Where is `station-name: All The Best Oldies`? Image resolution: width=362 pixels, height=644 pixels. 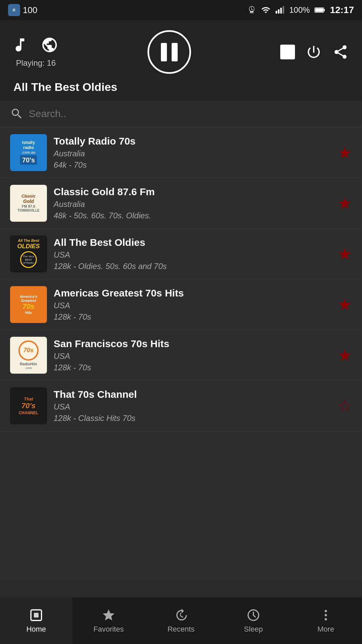
station-name: All The Best Oldies is located at coordinates (192, 243).